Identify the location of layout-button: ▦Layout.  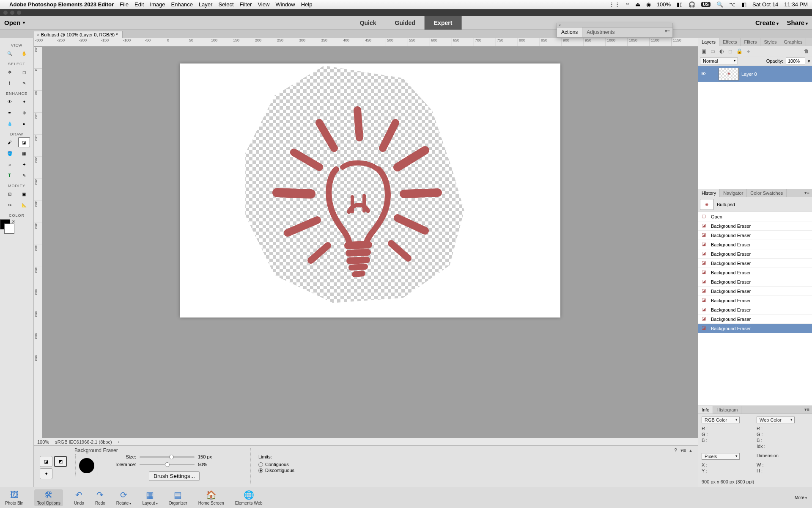
(150, 498).